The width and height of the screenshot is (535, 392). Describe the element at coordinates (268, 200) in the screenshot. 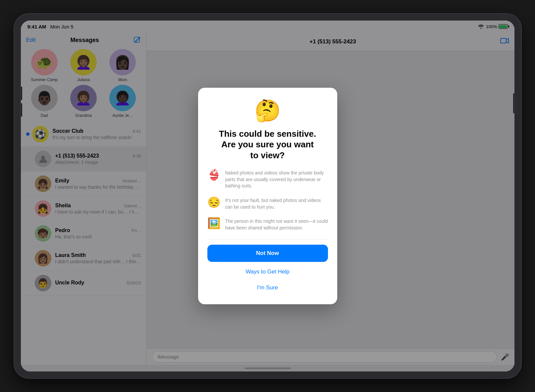

I see `dialog-items: 👙 Naked photos and videos show the priva…` at that location.